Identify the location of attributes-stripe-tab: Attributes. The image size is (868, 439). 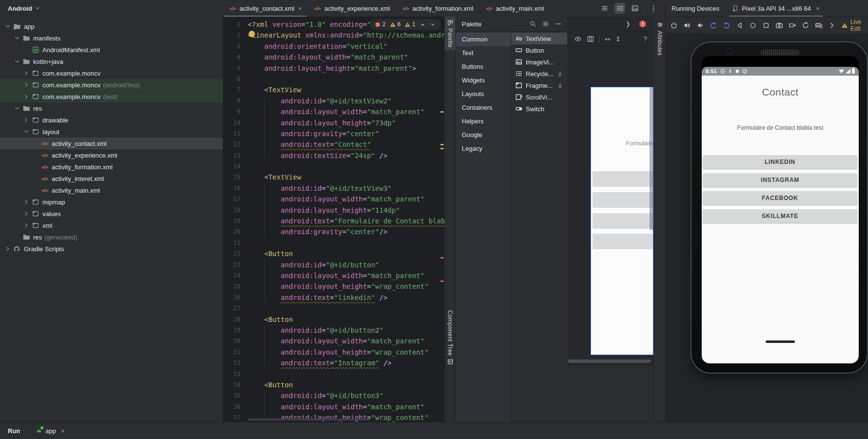
(659, 220).